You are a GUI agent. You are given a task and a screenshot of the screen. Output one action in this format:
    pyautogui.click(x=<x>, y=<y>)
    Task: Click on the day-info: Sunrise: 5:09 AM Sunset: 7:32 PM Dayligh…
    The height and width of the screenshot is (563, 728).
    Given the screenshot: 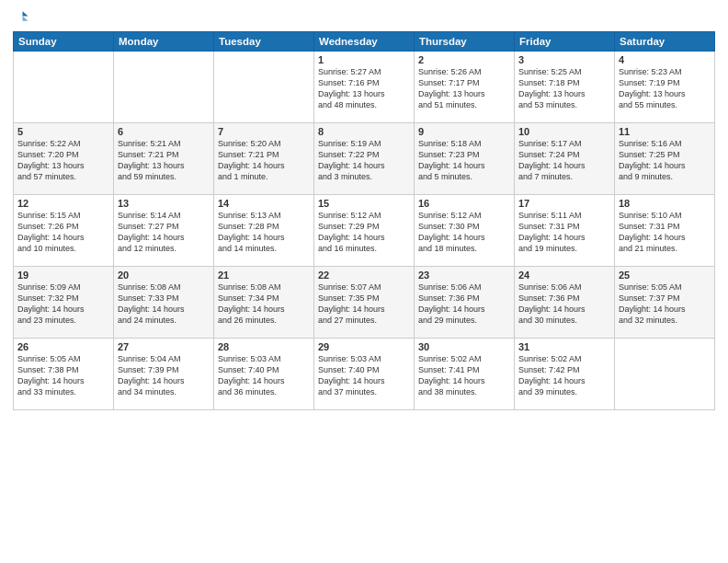 What is the action you would take?
    pyautogui.click(x=63, y=304)
    